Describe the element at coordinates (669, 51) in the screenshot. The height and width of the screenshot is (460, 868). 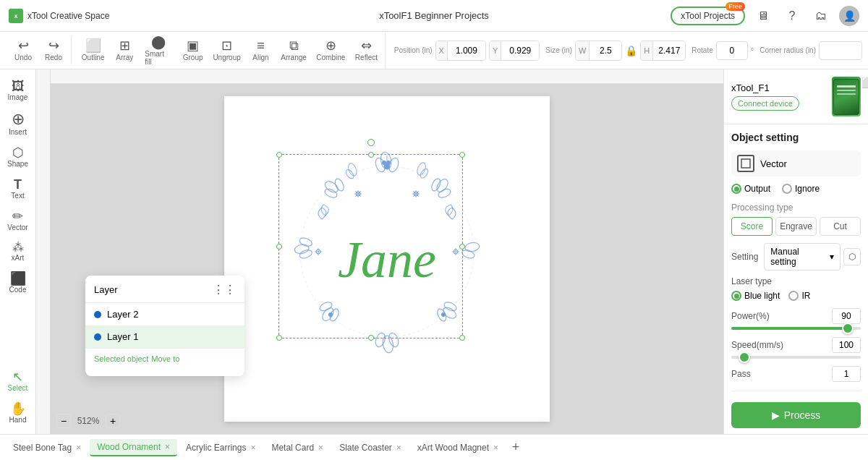
I see `height-input` at that location.